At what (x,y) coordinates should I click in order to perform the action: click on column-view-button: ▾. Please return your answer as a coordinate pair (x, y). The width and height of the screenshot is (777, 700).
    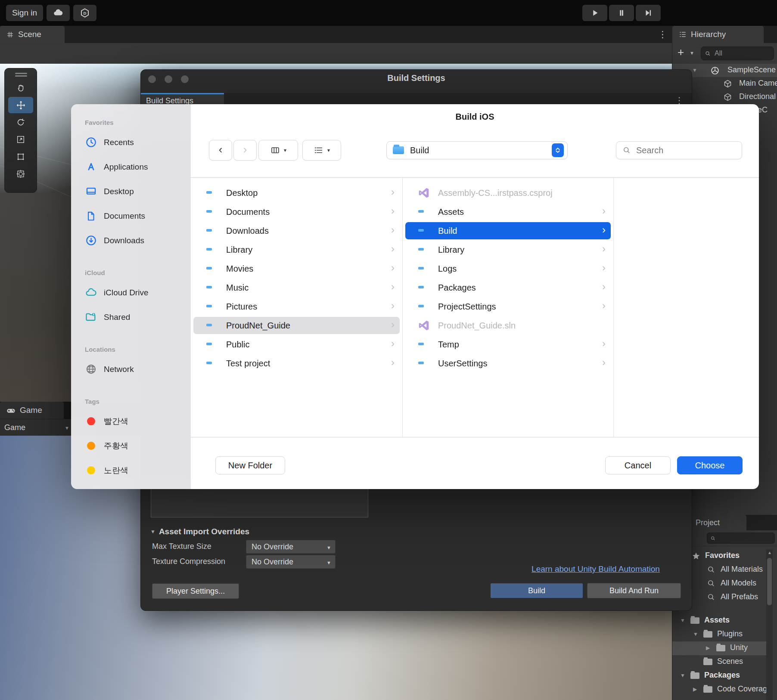
    Looking at the image, I should click on (278, 150).